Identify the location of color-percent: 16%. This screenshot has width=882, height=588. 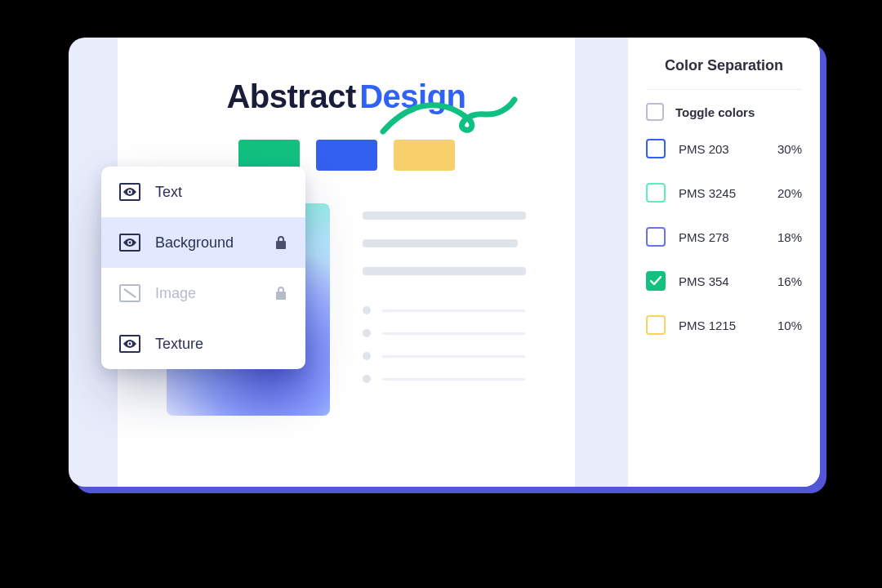
(790, 281).